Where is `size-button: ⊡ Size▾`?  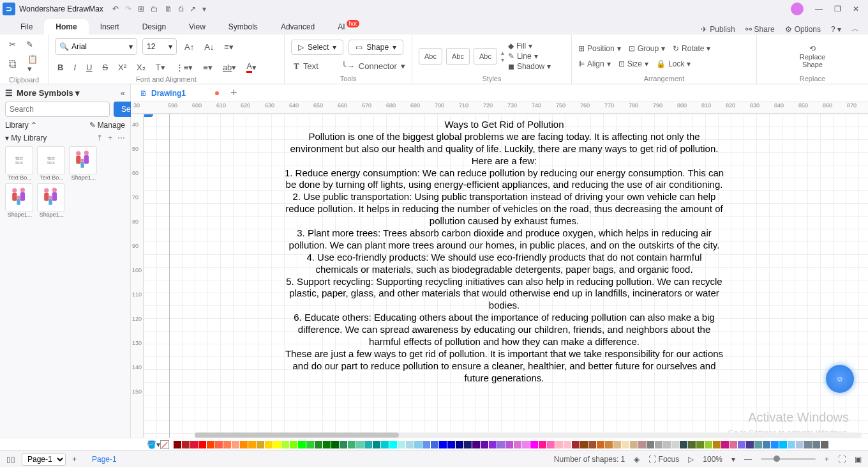
size-button: ⊡ Size▾ is located at coordinates (633, 64).